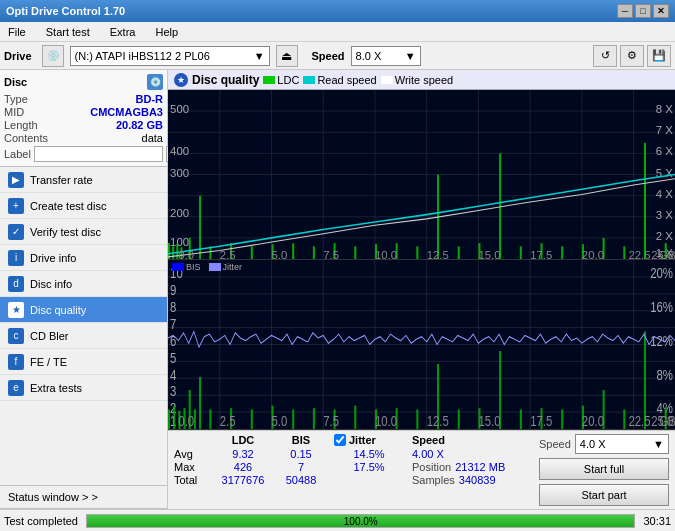 This screenshot has width=675, height=531. Describe the element at coordinates (243, 440) in the screenshot. I see `ldc-col-header: LDC` at that location.